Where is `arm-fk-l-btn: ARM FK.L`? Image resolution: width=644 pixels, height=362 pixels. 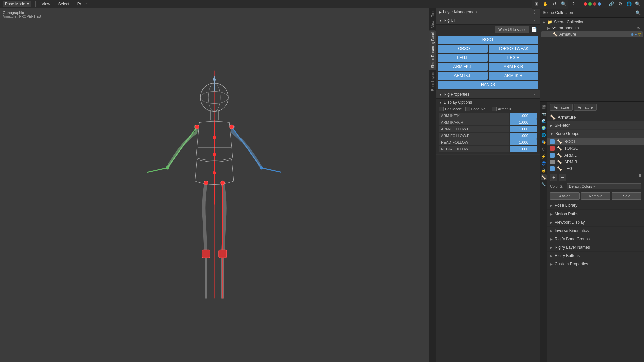 arm-fk-l-btn: ARM FK.L is located at coordinates (463, 67).